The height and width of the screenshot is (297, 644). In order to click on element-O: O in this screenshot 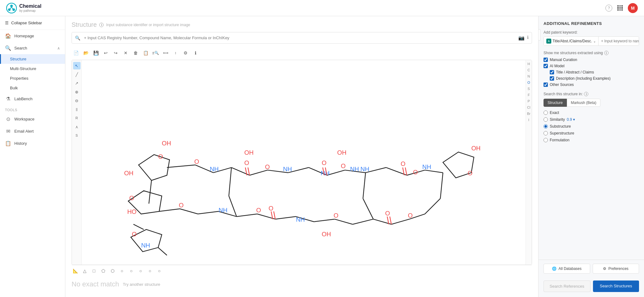, I will do `click(529, 82)`.